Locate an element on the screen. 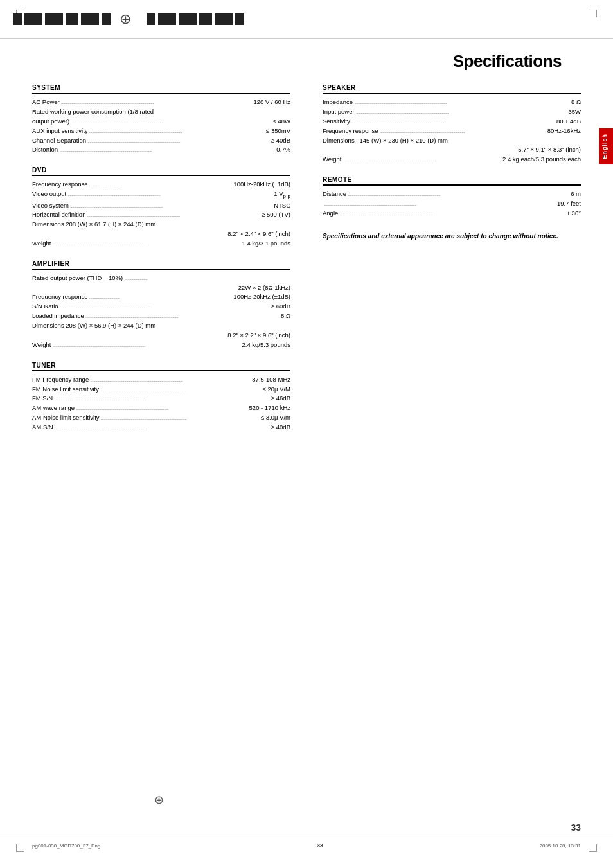 The image size is (613, 868). bar-block-r4 is located at coordinates (206, 19).